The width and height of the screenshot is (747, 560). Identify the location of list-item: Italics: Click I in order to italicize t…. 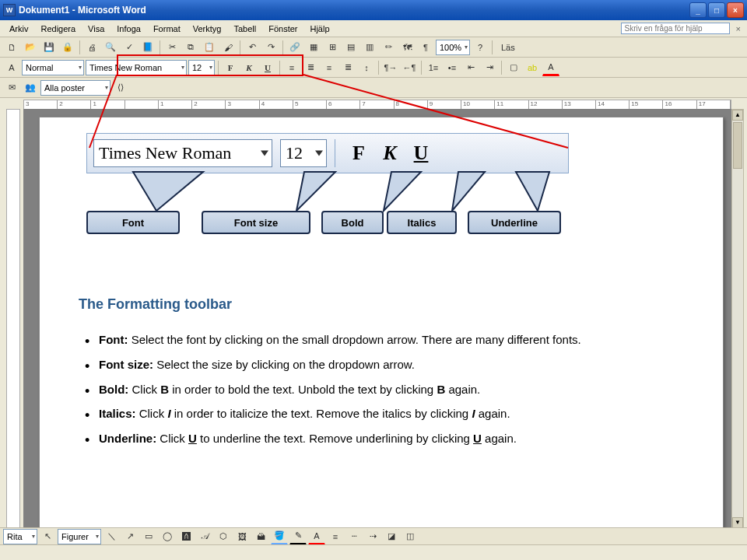
(384, 414).